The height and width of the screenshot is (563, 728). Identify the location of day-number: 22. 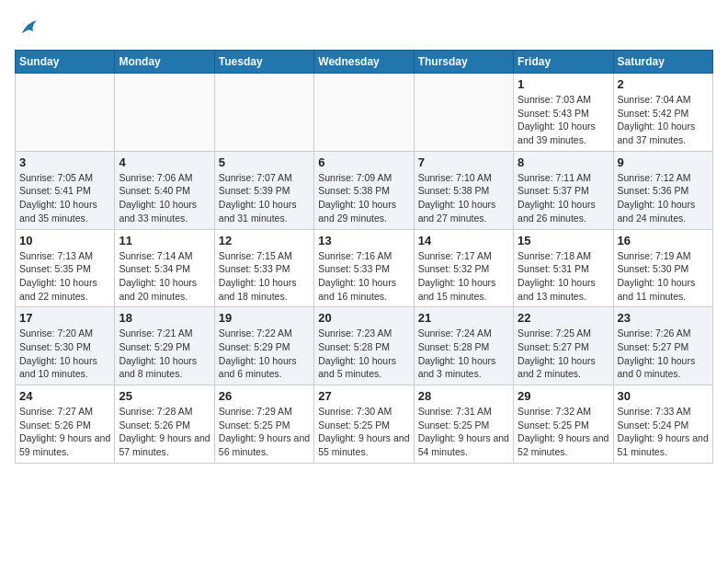
(563, 318).